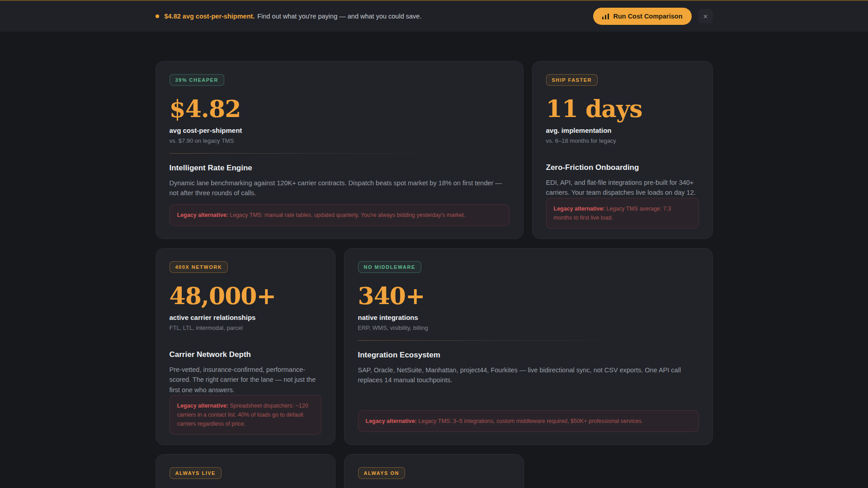  Describe the element at coordinates (245, 328) in the screenshot. I see `stat-comparison: FTL, LTL, intermodal, parcel` at that location.